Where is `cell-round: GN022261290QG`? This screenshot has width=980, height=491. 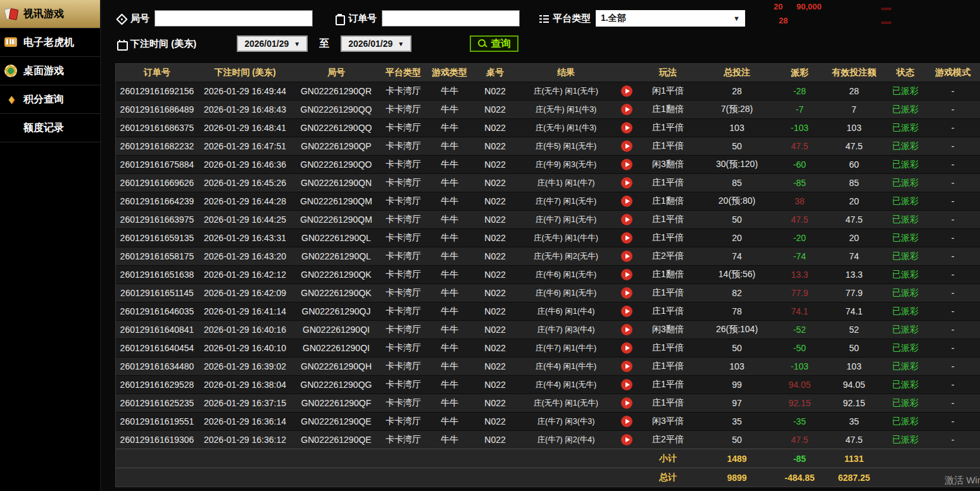 cell-round: GN022261290QG is located at coordinates (336, 385).